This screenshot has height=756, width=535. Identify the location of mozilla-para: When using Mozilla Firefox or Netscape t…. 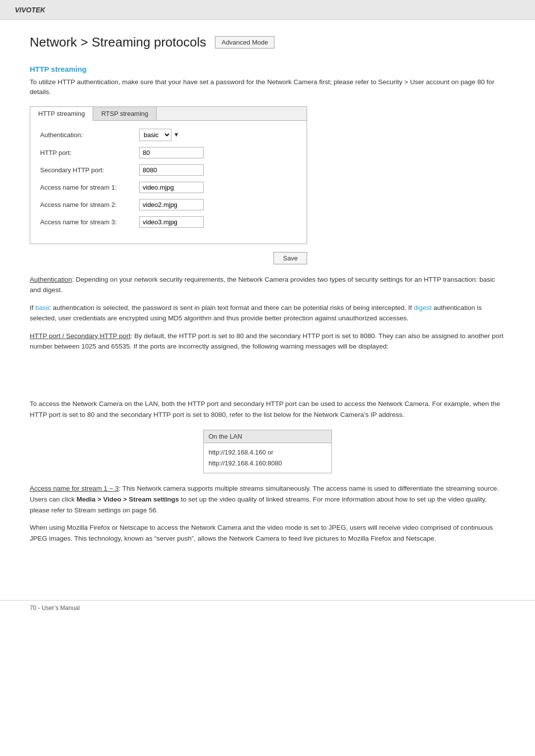
(268, 533).